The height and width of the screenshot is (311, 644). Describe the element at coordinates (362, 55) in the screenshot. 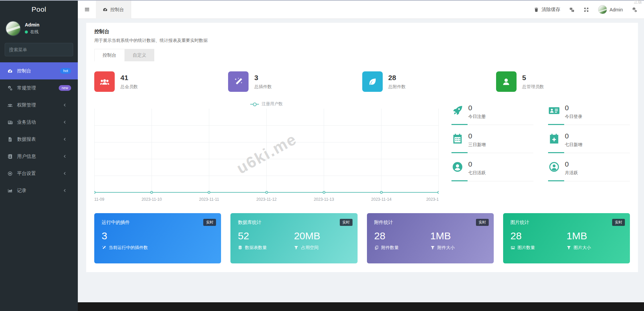

I see `content-tabs: 控制台 自定义` at that location.